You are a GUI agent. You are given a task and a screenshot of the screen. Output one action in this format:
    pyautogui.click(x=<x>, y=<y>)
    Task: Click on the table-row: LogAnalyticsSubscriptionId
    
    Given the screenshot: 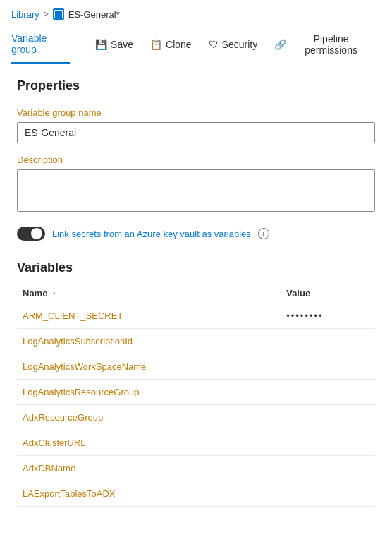 What is the action you would take?
    pyautogui.click(x=196, y=342)
    